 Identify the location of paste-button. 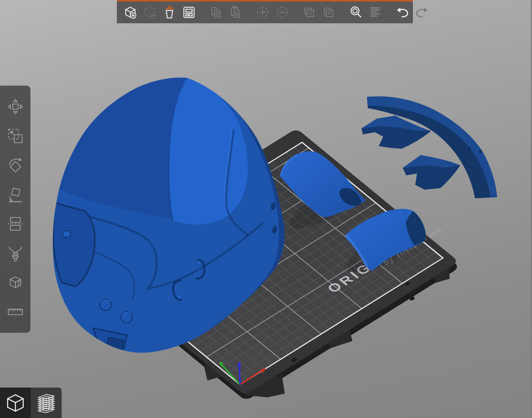
(236, 12).